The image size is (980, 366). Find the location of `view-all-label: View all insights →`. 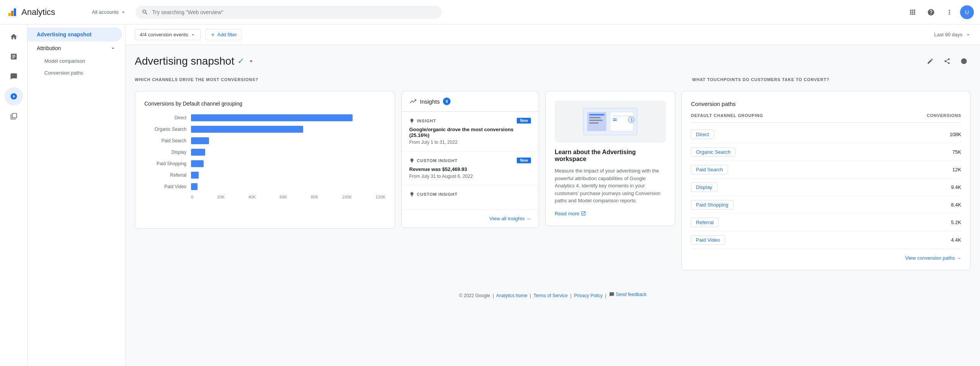

view-all-label: View all insights → is located at coordinates (510, 219).